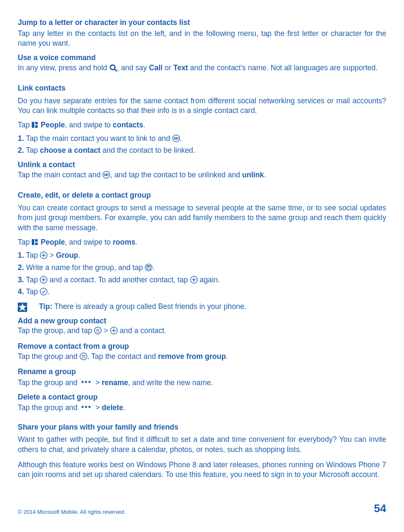 The width and height of the screenshot is (404, 532). What do you see at coordinates (202, 125) in the screenshot?
I see `para-link-contacts-tap: Tap People, and swipe to contacts.` at bounding box center [202, 125].